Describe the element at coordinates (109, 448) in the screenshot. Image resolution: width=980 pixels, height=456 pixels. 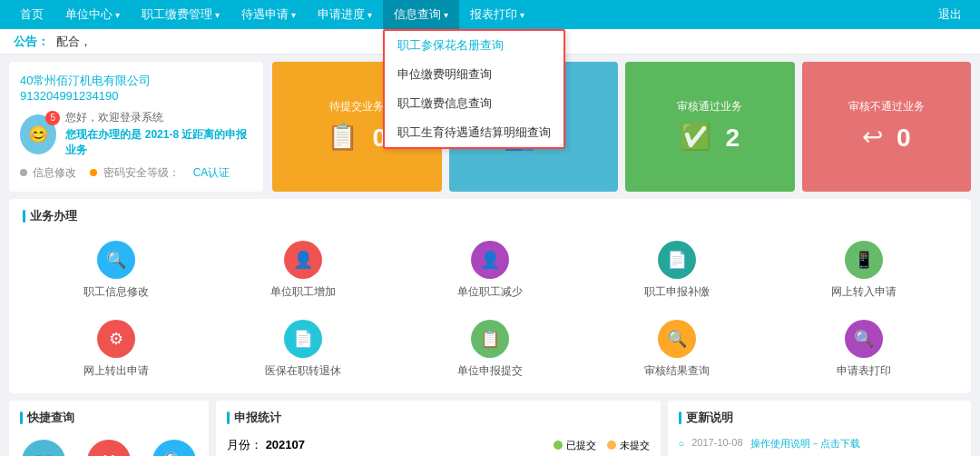
I see `quick-icon-payment: ¥` at that location.